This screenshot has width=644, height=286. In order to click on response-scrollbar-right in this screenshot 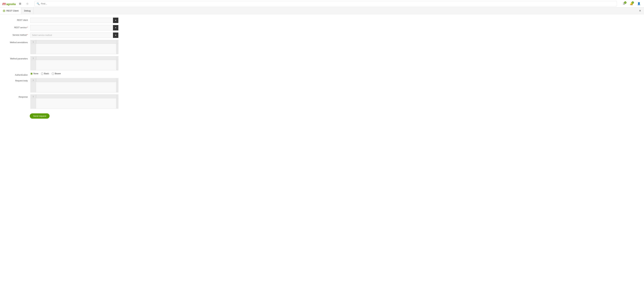, I will do `click(117, 104)`.